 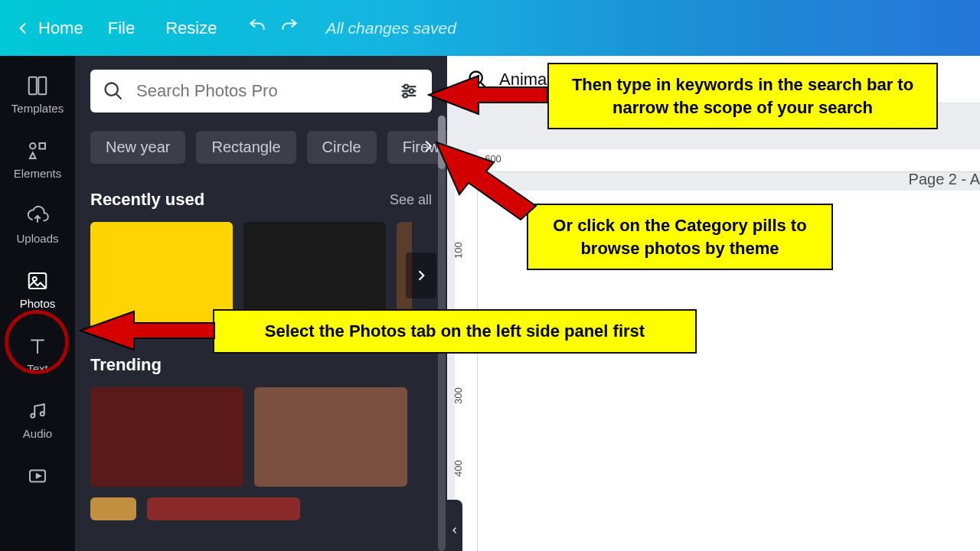 What do you see at coordinates (38, 216) in the screenshot?
I see `uploads-icon` at bounding box center [38, 216].